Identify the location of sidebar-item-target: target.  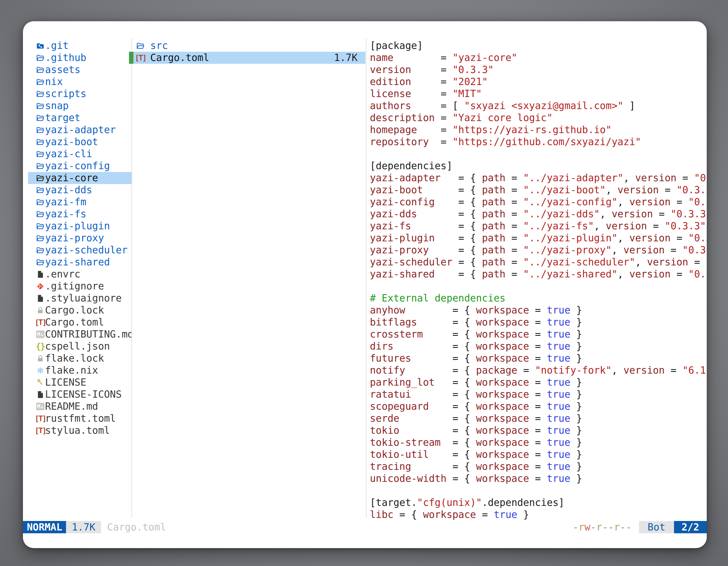
(80, 118).